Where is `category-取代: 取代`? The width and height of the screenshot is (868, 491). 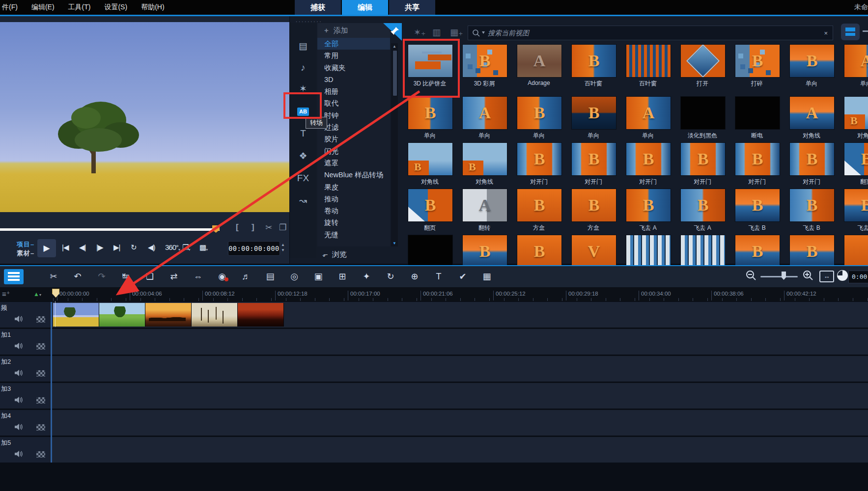
category-取代: 取代 is located at coordinates (354, 103).